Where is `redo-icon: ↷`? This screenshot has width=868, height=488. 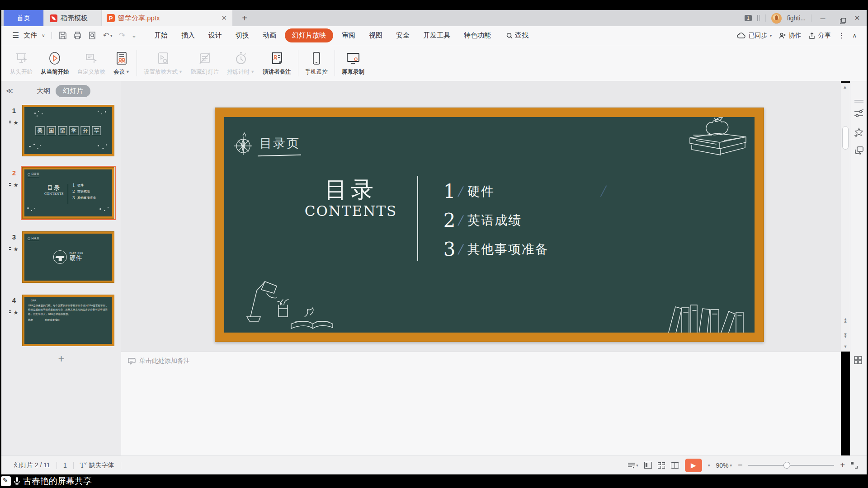
redo-icon: ↷ is located at coordinates (122, 35).